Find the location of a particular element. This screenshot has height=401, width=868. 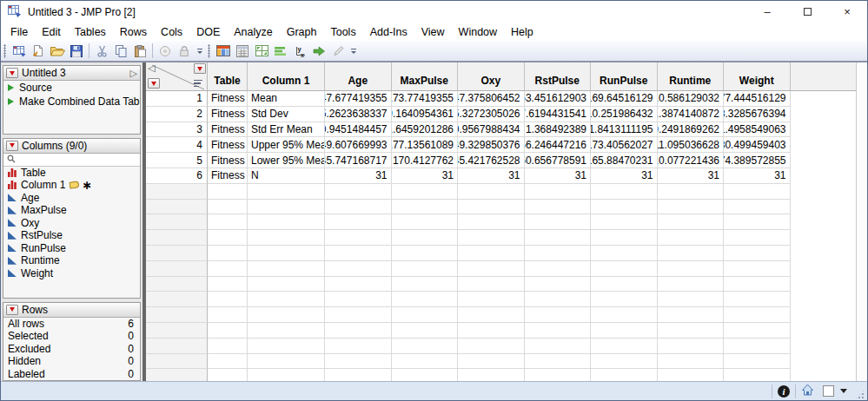

column-header-age: Age is located at coordinates (358, 76).